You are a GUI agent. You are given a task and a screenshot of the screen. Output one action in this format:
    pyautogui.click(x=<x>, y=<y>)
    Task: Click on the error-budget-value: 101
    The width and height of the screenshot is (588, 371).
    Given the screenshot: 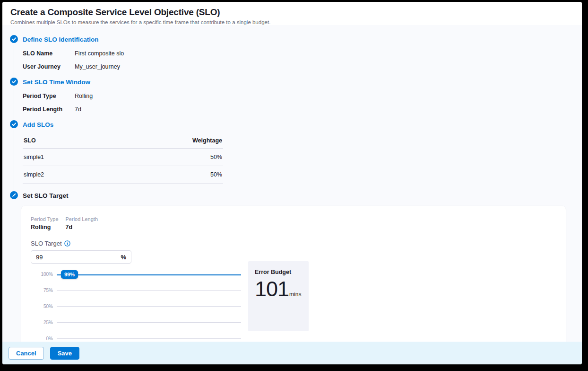 What is the action you would take?
    pyautogui.click(x=272, y=289)
    